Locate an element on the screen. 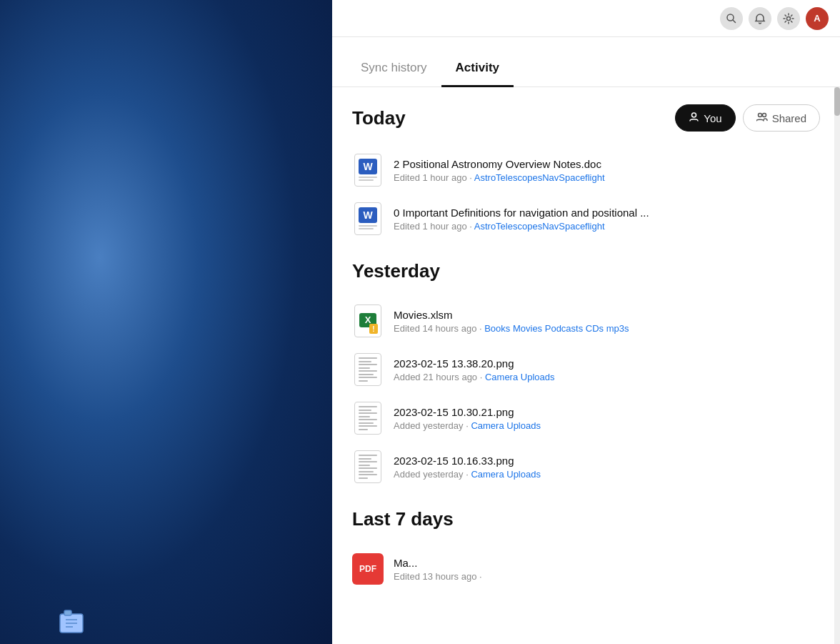  file-item: 2023-02-15 10.16.33.png Added yesterday … is located at coordinates (586, 467).